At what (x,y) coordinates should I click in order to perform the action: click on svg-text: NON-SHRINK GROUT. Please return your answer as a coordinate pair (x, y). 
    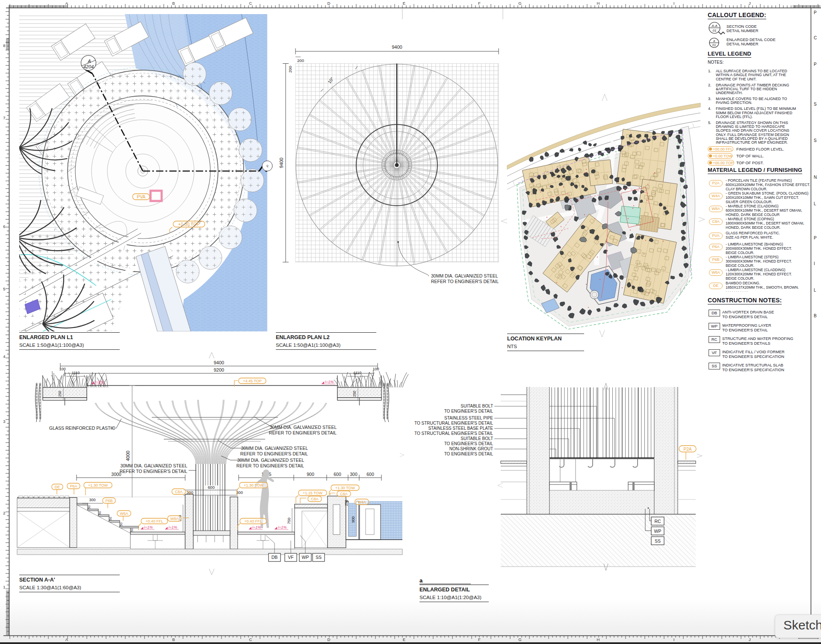
    Looking at the image, I should click on (471, 449).